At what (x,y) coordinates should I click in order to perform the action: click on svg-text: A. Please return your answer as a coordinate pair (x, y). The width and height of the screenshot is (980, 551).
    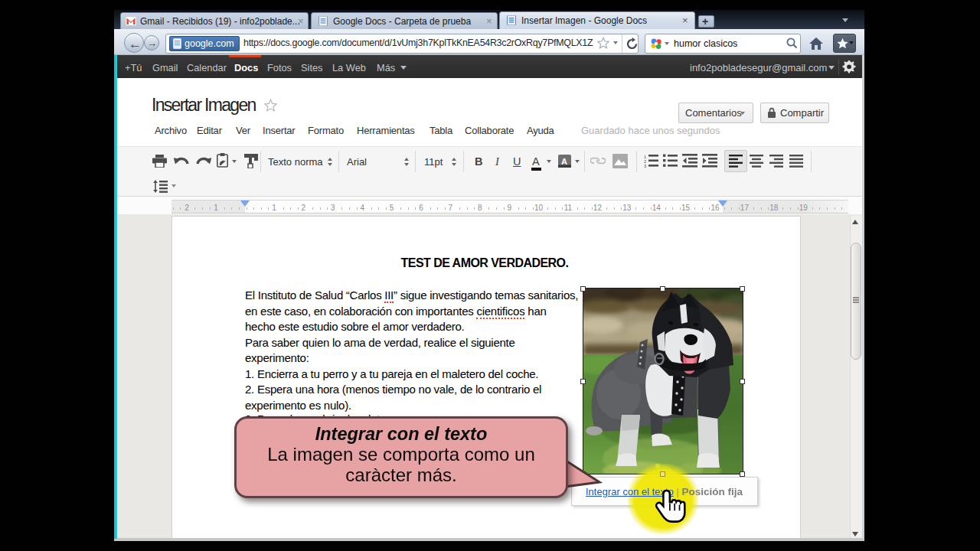
    Looking at the image, I should click on (564, 161).